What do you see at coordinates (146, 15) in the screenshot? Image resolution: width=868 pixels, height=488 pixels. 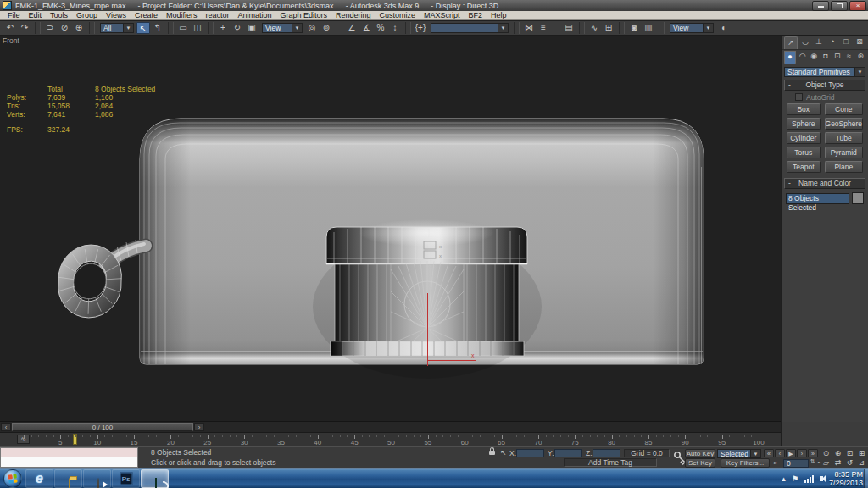 I see `menu-create: Create` at bounding box center [146, 15].